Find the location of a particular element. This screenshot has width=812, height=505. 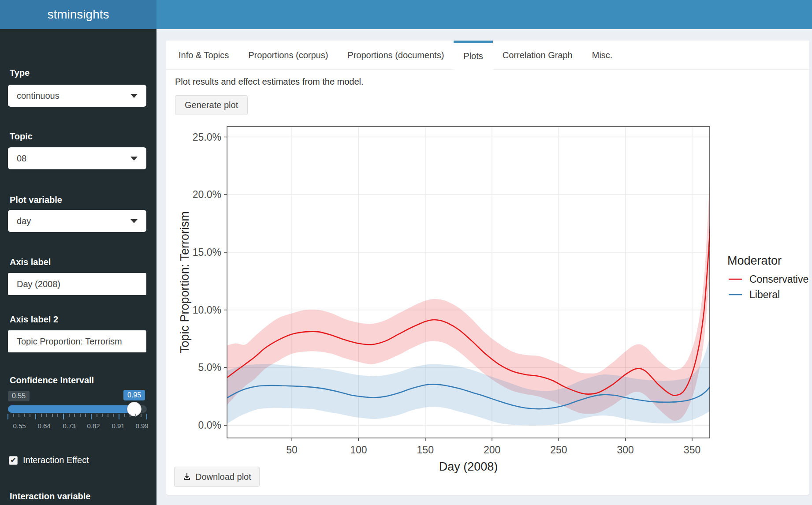

slider-value-badge: 0.95 is located at coordinates (134, 395).